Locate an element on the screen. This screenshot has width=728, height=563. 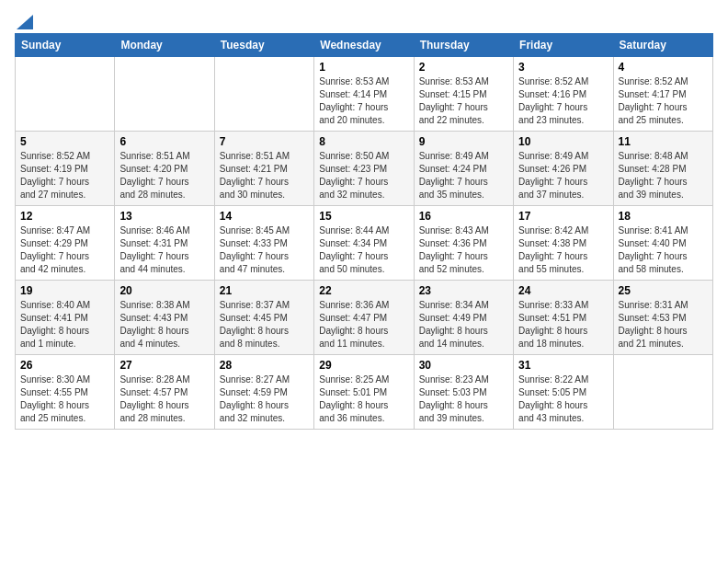
day-number: 13 is located at coordinates (164, 216).